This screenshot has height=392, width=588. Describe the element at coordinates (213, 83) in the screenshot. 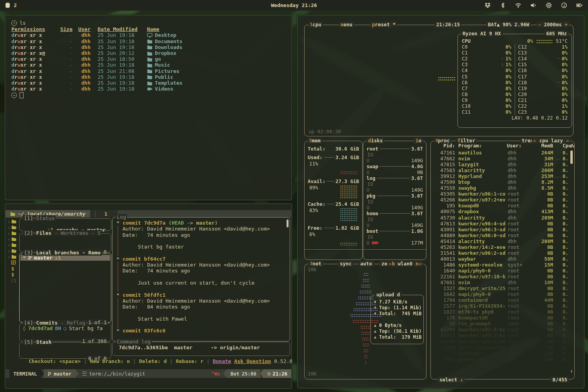

I see `file-name: Templates` at that location.